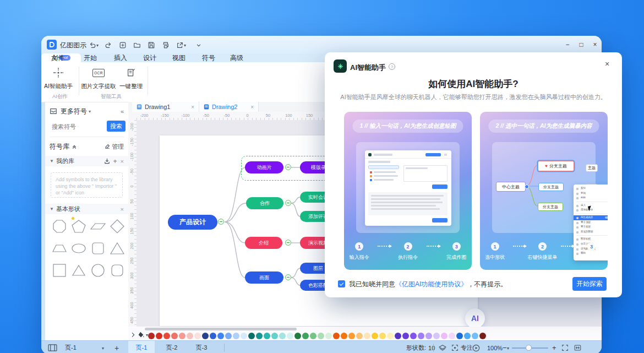  What do you see at coordinates (476, 347) in the screenshot?
I see `presentation-play-icon` at bounding box center [476, 347].